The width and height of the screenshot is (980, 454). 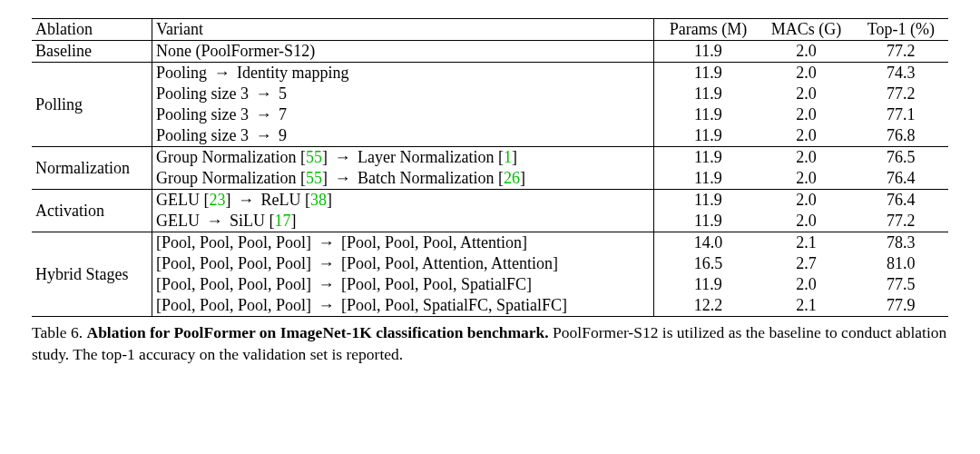 I want to click on ablation-label: Activation, so click(x=93, y=211).